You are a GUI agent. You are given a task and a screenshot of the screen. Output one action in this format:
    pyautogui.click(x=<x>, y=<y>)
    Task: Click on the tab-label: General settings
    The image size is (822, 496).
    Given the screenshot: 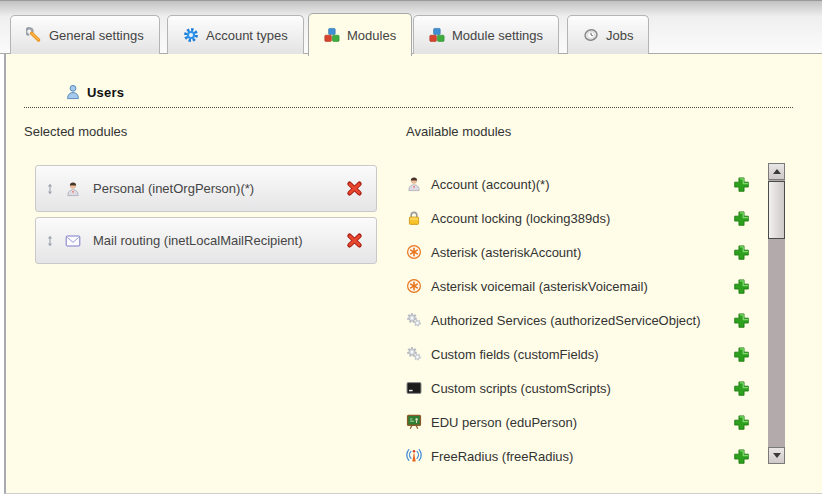 What is the action you would take?
    pyautogui.click(x=96, y=36)
    